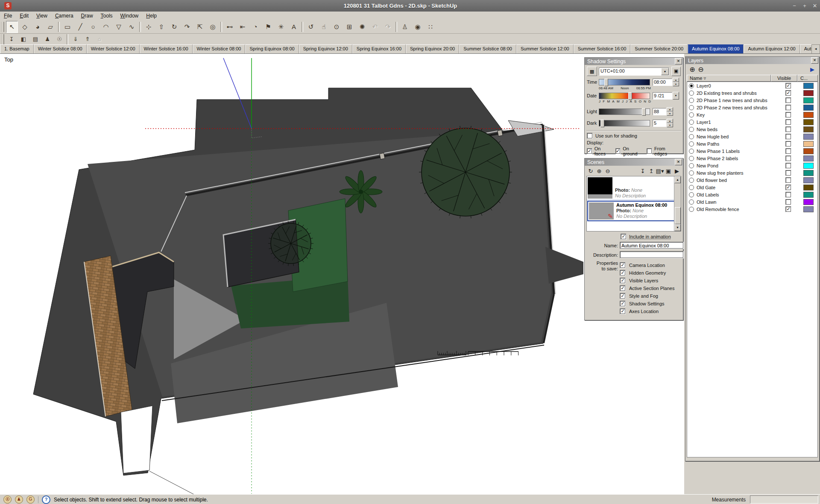  What do you see at coordinates (25, 27) in the screenshot?
I see `make-component-button: ◇` at bounding box center [25, 27].